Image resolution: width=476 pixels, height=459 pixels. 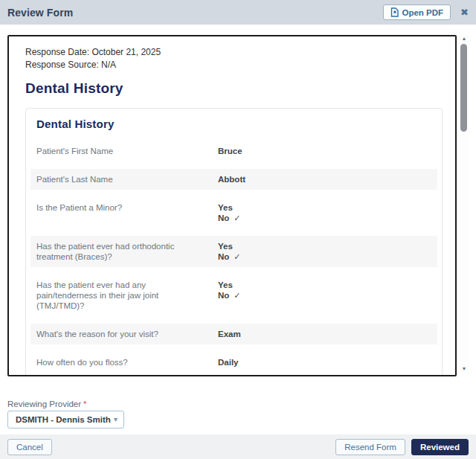 I want to click on question-label: Has the patient ever had orthodontic tre…, so click(x=127, y=251).